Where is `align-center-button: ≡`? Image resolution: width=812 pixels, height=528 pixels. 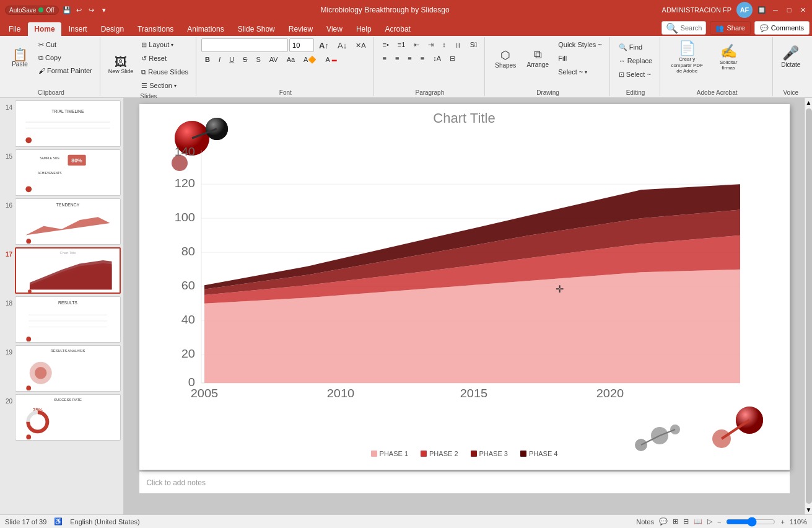 align-center-button: ≡ is located at coordinates (397, 58).